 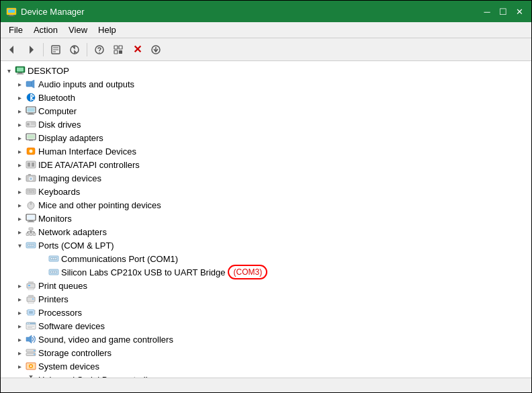 I want to click on properties-icon, so click(x=56, y=50).